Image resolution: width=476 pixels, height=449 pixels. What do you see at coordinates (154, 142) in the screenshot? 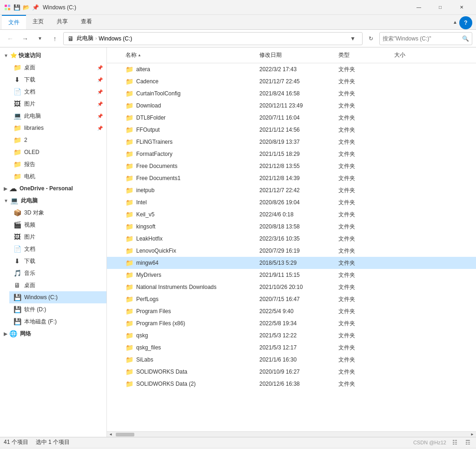
I see `file-name: FLiNGTrainers` at bounding box center [154, 142].